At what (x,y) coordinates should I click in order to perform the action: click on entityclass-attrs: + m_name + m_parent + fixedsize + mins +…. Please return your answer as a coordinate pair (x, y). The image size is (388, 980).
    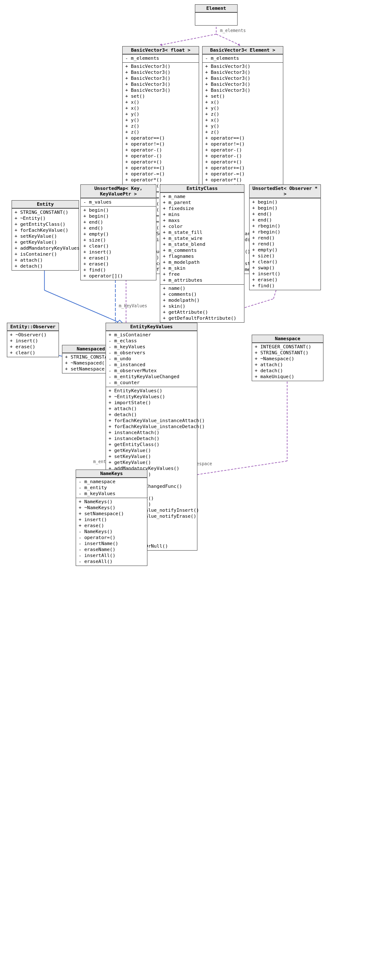
    Looking at the image, I should click on (202, 238).